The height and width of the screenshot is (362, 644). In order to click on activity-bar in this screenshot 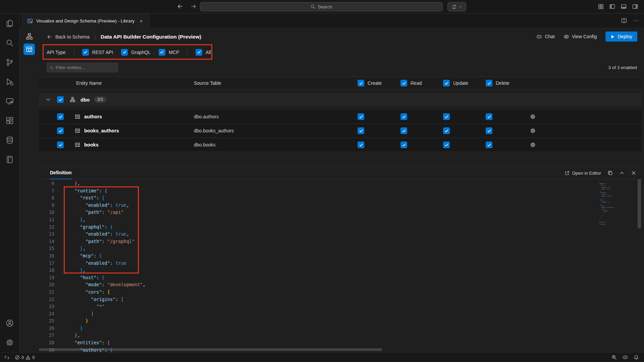, I will do `click(10, 183)`.